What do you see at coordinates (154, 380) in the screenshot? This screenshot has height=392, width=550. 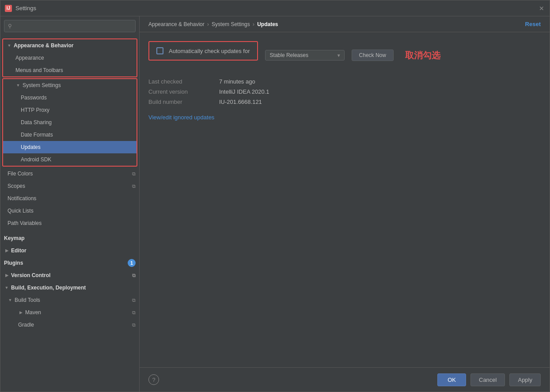 I see `help-button: ?` at bounding box center [154, 380].